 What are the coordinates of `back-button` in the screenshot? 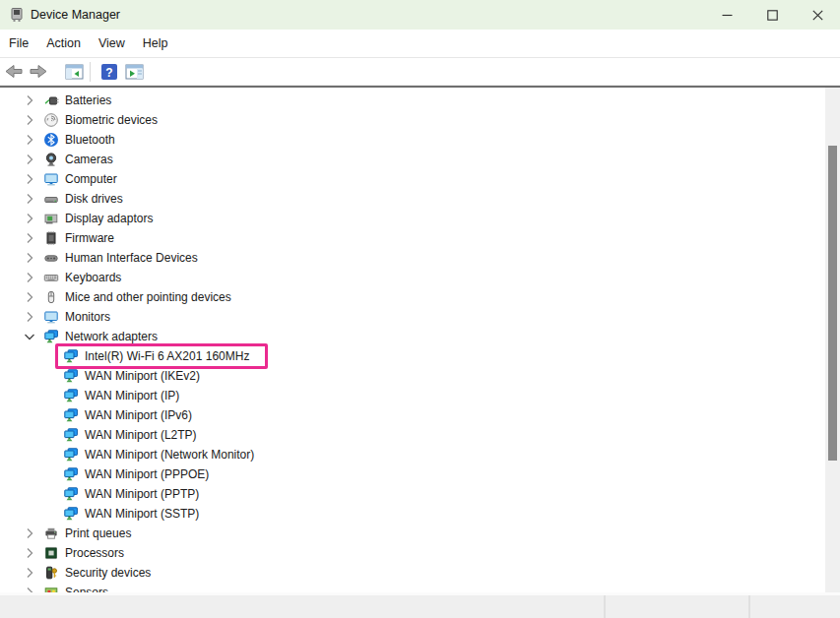 It's located at (14, 72).